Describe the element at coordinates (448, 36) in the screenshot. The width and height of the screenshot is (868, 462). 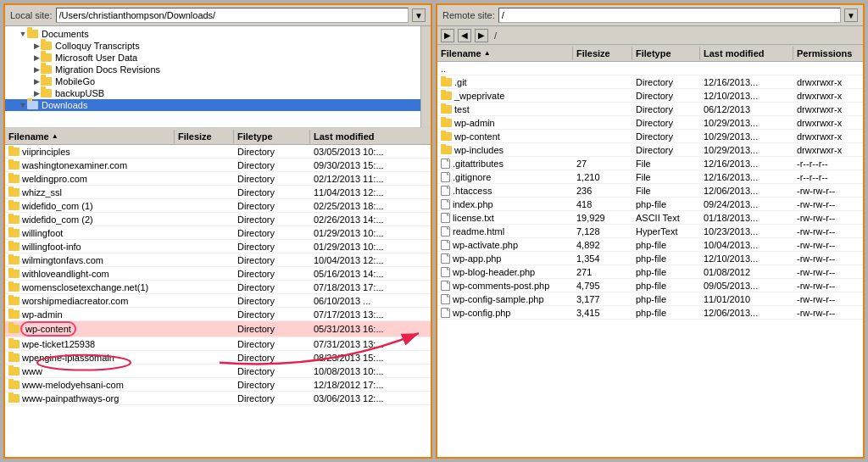
I see `play-button: ▶` at that location.